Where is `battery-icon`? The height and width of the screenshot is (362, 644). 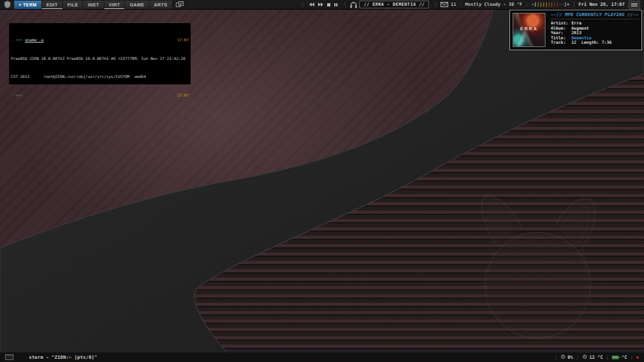 battery-icon is located at coordinates (616, 357).